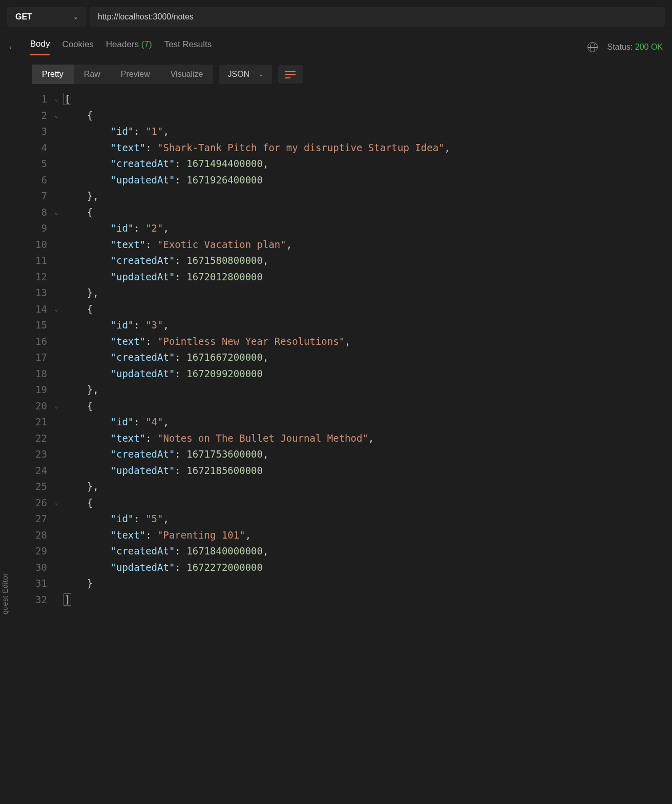 The image size is (672, 804). I want to click on line-content: "createdAt": 1671753600000,, so click(165, 455).